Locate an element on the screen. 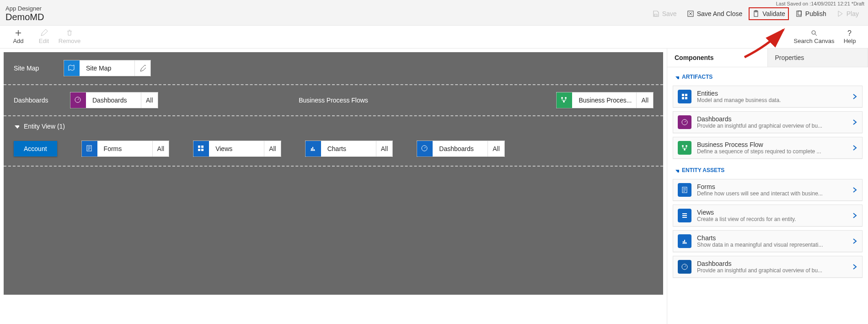  last-saved-label: Last Saved on :14/09/2021 12:21 *Draft is located at coordinates (820, 4).